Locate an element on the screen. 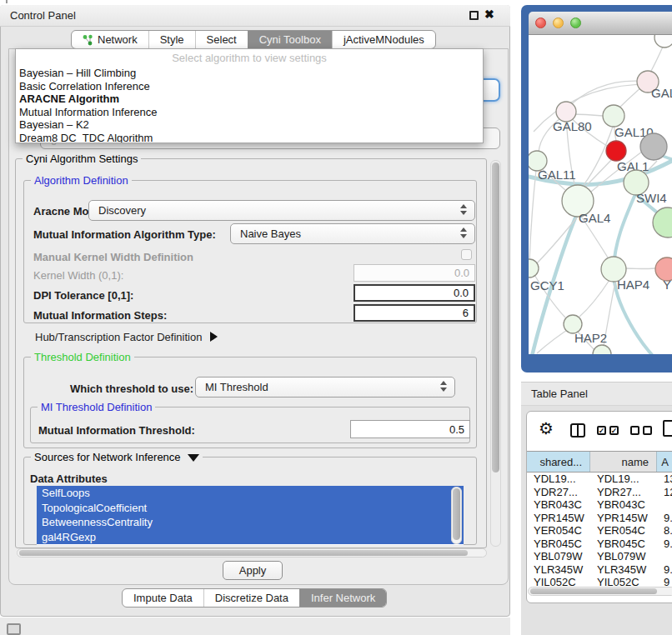 This screenshot has width=672, height=635. mi-type-combo: Naive Bayes is located at coordinates (353, 233).